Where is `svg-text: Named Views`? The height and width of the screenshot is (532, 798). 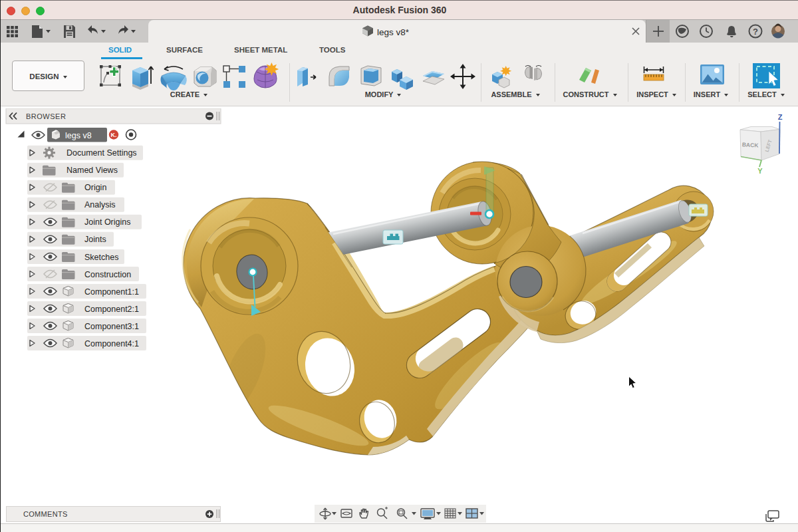 svg-text: Named Views is located at coordinates (92, 170).